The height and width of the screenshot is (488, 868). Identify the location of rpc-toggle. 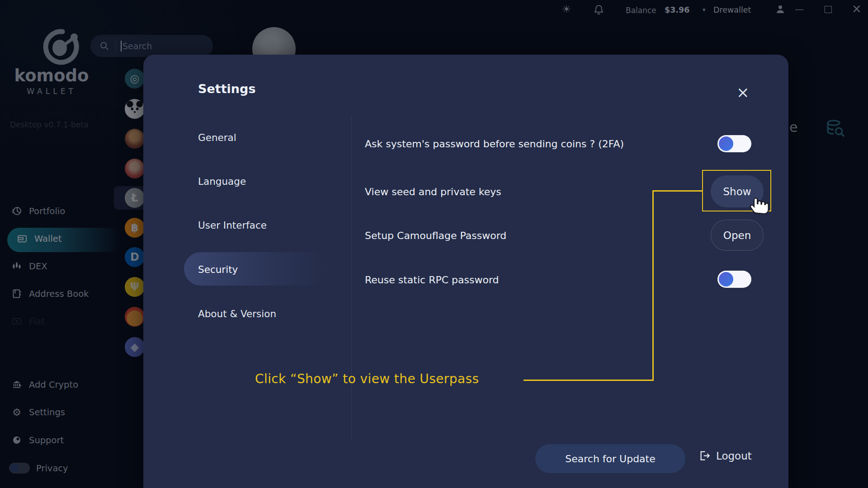
(734, 279).